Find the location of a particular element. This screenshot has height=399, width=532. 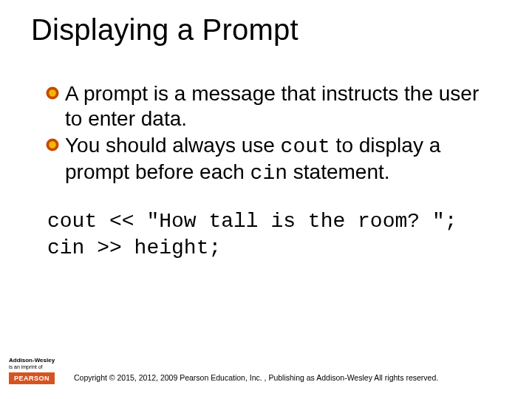

imprint-label: is an imprint of is located at coordinates (35, 366).